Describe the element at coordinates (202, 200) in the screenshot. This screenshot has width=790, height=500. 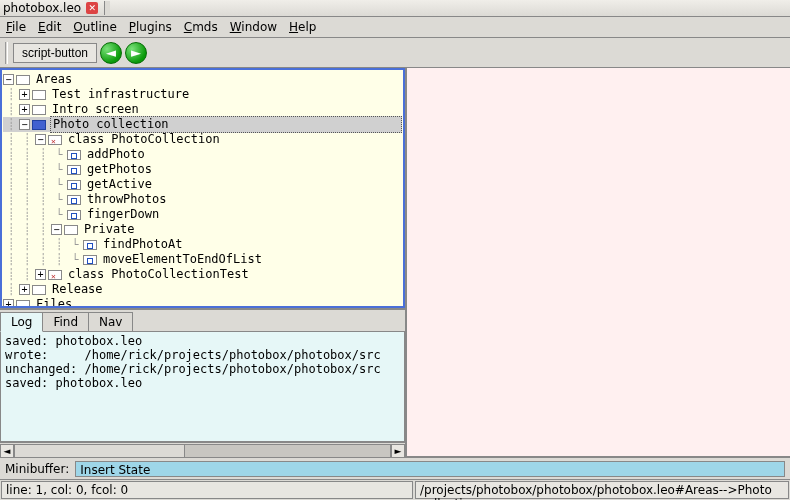
I see `tree-node-throwphotos: ┊┊┊└ throwPhotos` at that location.